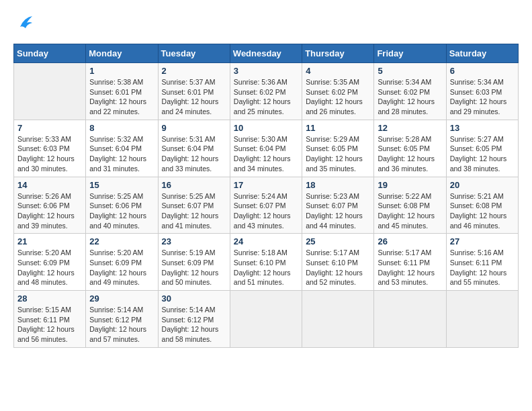 Image resolution: width=532 pixels, height=411 pixels. Describe the element at coordinates (482, 128) in the screenshot. I see `day-number: 13` at that location.